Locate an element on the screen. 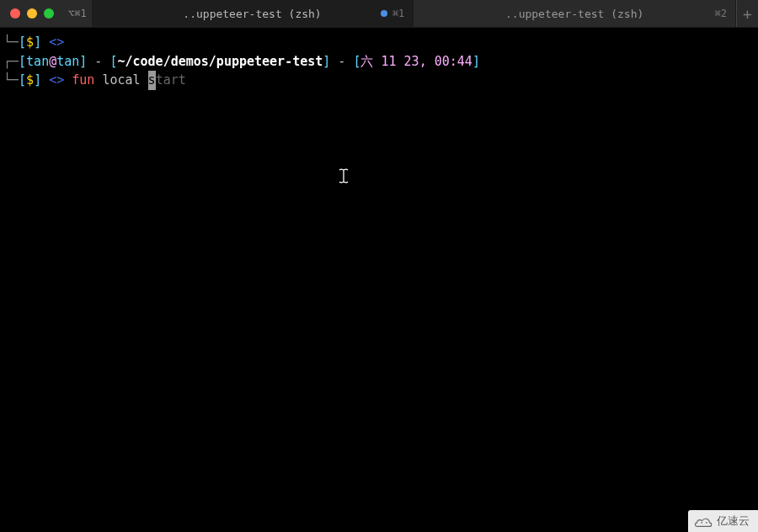 The width and height of the screenshot is (758, 532). titlebar: ⌥⌘1 ..uppeteer-test (zsh) ⌘1 ..uppeteer-… is located at coordinates (379, 13).